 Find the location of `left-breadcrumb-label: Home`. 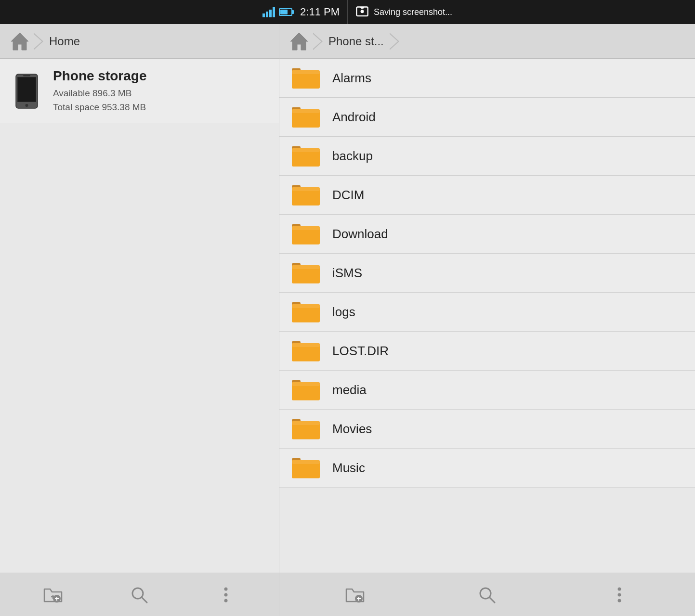

left-breadcrumb-label: Home is located at coordinates (65, 41).